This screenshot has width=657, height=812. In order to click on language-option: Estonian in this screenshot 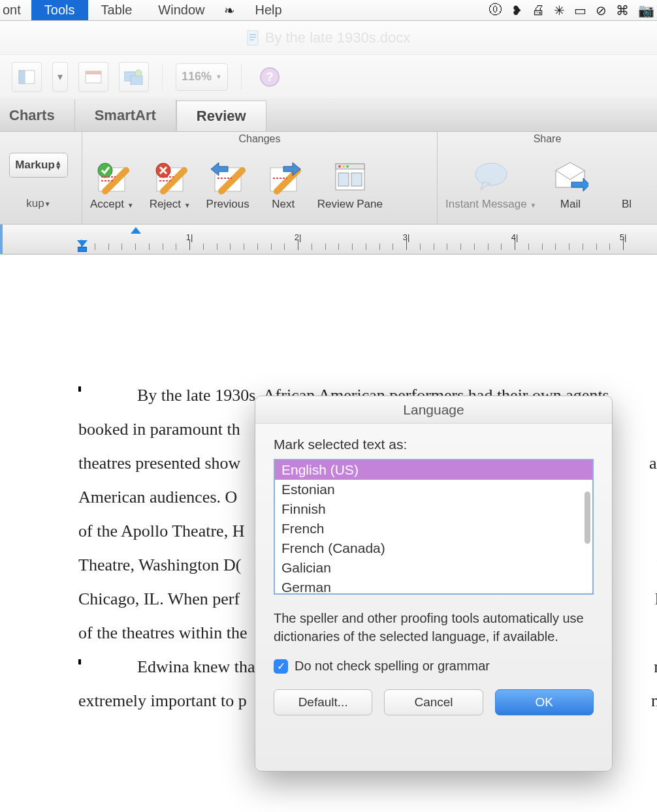, I will do `click(434, 490)`.